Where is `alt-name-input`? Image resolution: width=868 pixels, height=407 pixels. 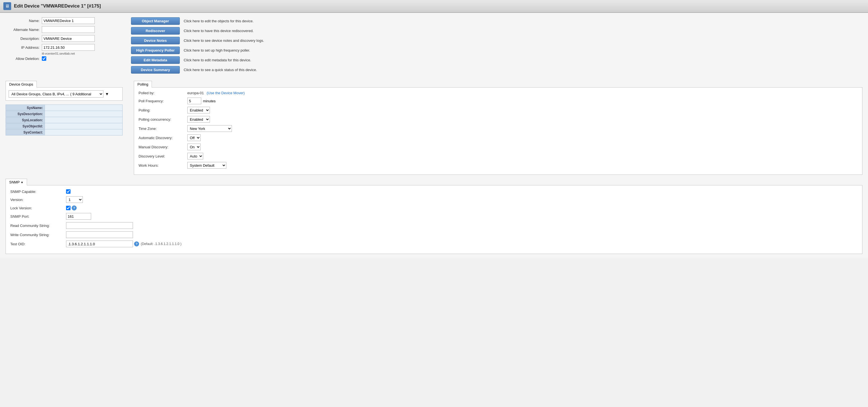 alt-name-input is located at coordinates (68, 30).